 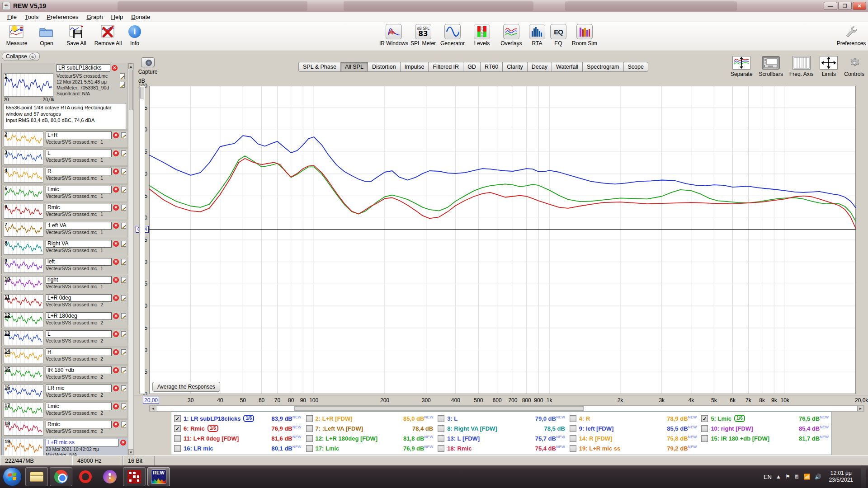 I want to click on measurement-row-12: 12L+R 180deg✕VecteurSVS crossed.mc2, so click(x=64, y=320).